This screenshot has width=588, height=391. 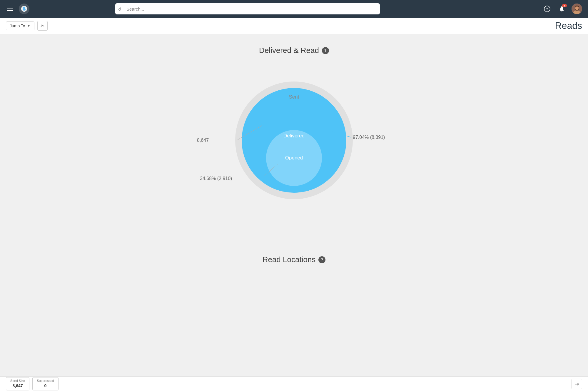 What do you see at coordinates (569, 26) in the screenshot?
I see `page-title: Reads` at bounding box center [569, 26].